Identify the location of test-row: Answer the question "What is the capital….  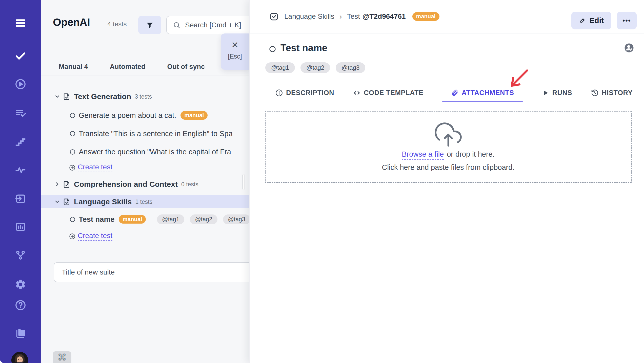
(145, 152).